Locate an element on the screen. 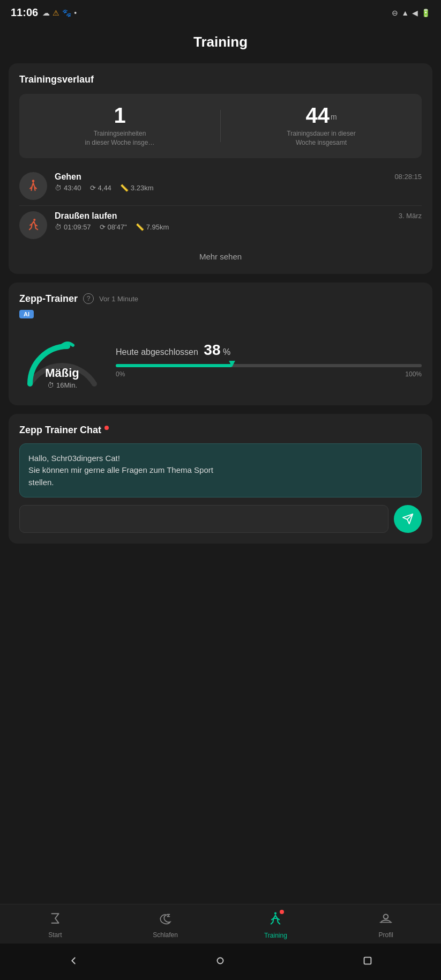  activity-avatar-walk is located at coordinates (33, 186).